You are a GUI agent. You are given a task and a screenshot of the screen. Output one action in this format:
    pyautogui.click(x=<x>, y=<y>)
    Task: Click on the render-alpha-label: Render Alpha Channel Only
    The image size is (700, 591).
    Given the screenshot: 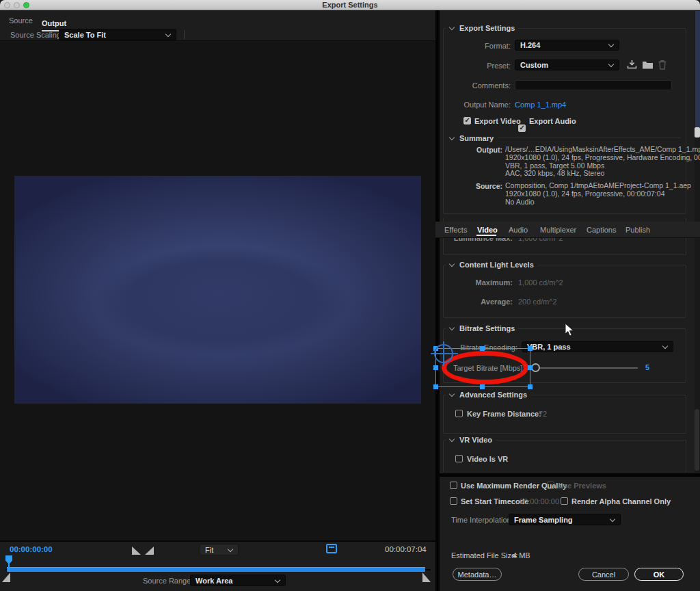 What is the action you would take?
    pyautogui.click(x=621, y=501)
    